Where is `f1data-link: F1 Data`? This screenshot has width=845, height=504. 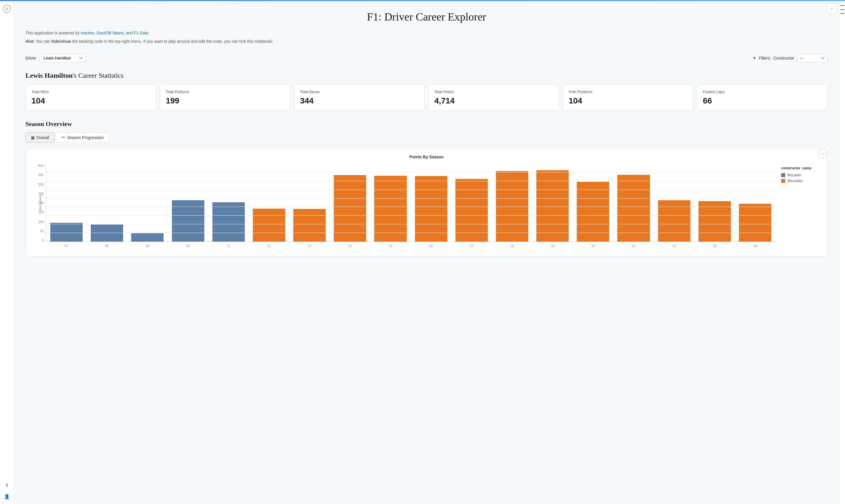 f1data-link: F1 Data is located at coordinates (141, 33).